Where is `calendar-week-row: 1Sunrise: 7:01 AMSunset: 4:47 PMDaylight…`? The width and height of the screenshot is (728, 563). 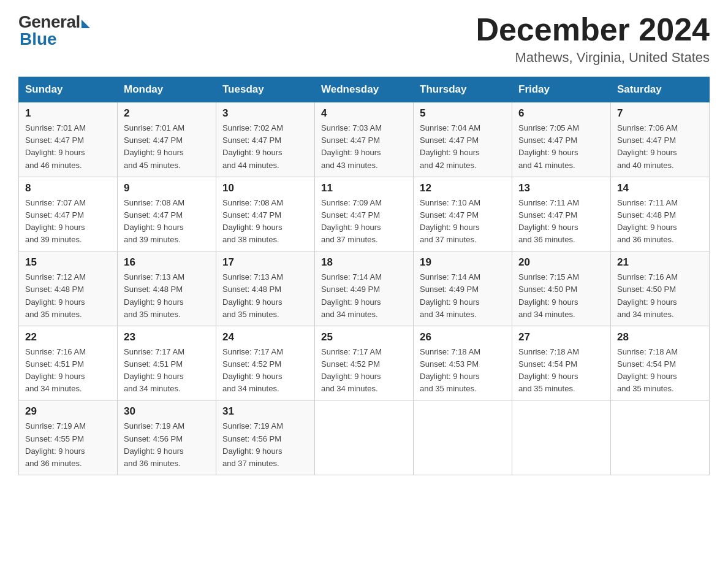 calendar-week-row: 1Sunrise: 7:01 AMSunset: 4:47 PMDaylight… is located at coordinates (364, 140).